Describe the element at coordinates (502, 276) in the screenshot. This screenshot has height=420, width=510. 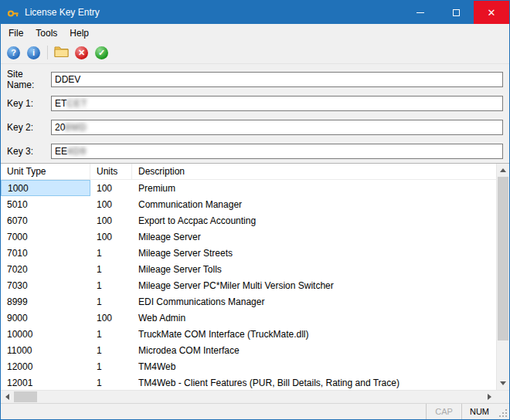
I see `vertical-scrollbar` at that location.